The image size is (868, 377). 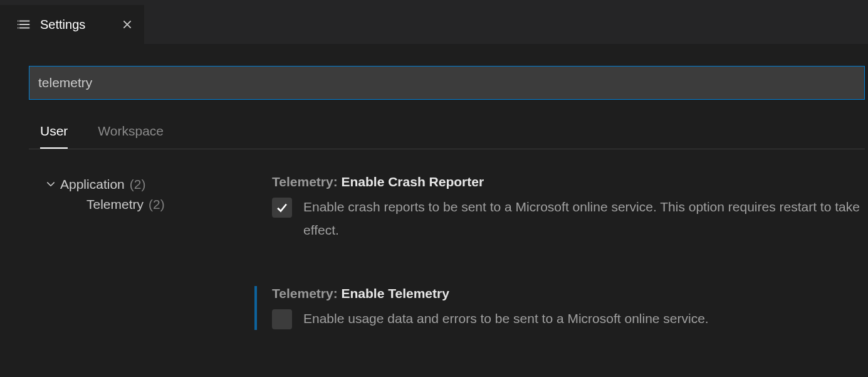 What do you see at coordinates (93, 184) in the screenshot?
I see `toc-label: Application` at bounding box center [93, 184].